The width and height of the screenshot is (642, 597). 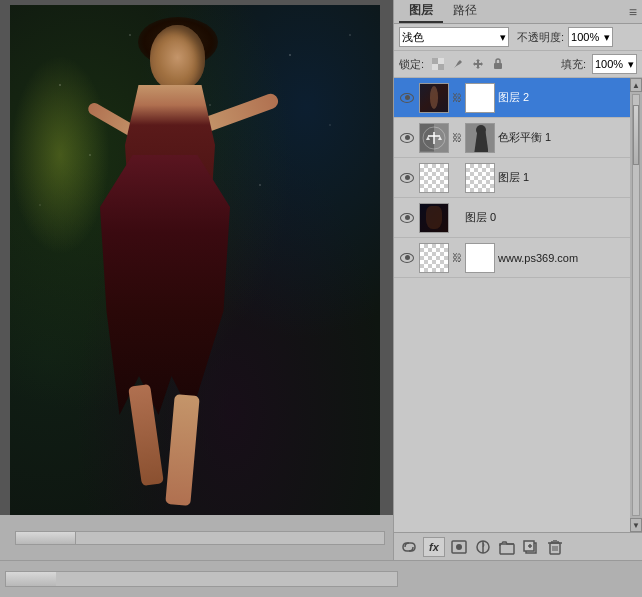 I want to click on blend-mode-row: 浅色 ▾ 不透明度: 100% ▾, so click(x=518, y=38).